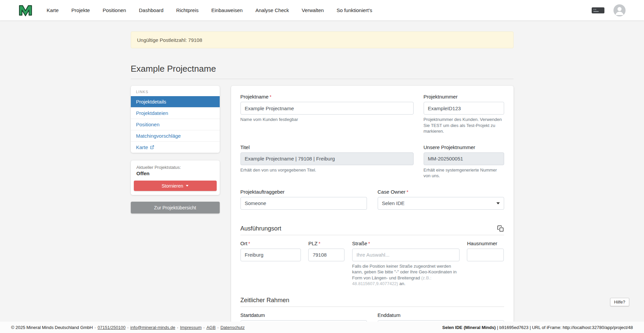  What do you see at coordinates (175, 119) in the screenshot?
I see `links-card: LINKS Projektdetails Projektdateien Posi…` at bounding box center [175, 119].